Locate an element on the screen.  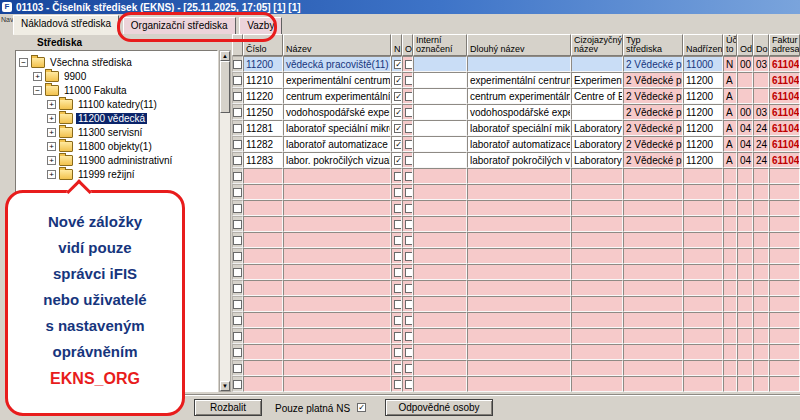
cell-cizo: Laboratory o is located at coordinates (597, 128).